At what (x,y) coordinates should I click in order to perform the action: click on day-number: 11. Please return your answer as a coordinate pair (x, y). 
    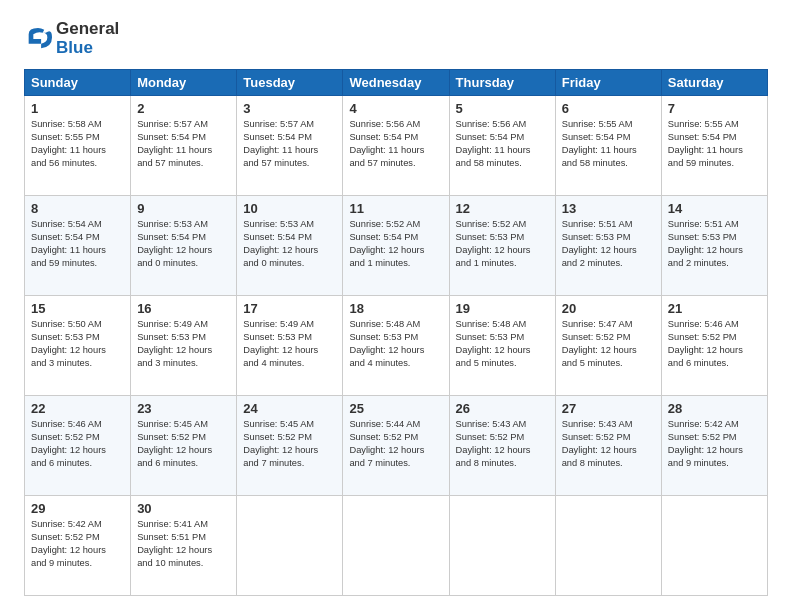
    Looking at the image, I should click on (396, 208).